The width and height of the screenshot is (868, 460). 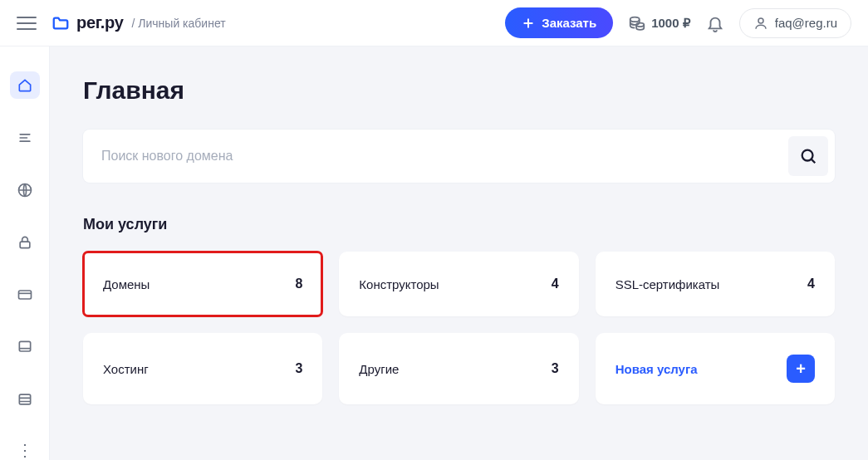 What do you see at coordinates (459, 369) in the screenshot?
I see `service-card-other: Другие 3` at bounding box center [459, 369].